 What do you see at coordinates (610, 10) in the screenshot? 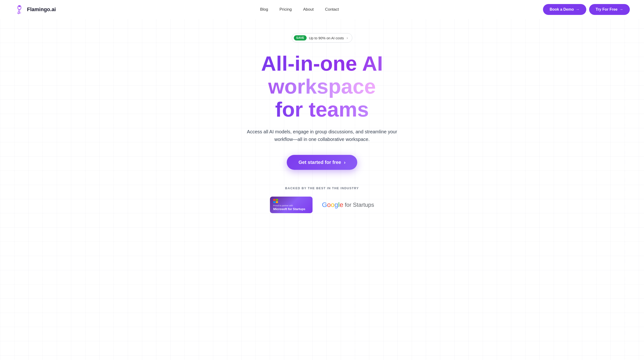
I see `try-free-button: Try For Free →` at bounding box center [610, 10].